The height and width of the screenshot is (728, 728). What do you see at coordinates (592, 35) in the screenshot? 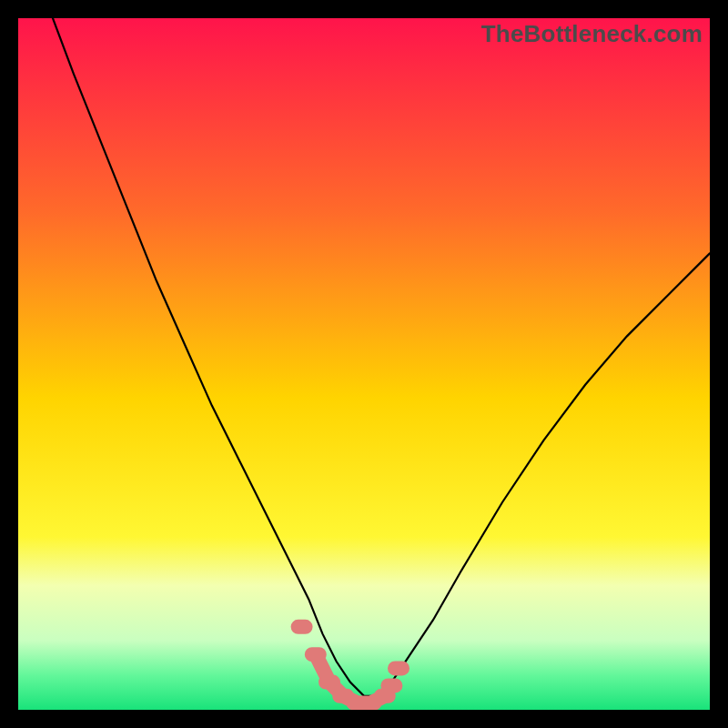
I see `watermark-text: TheBottleneck.com` at bounding box center [592, 35].